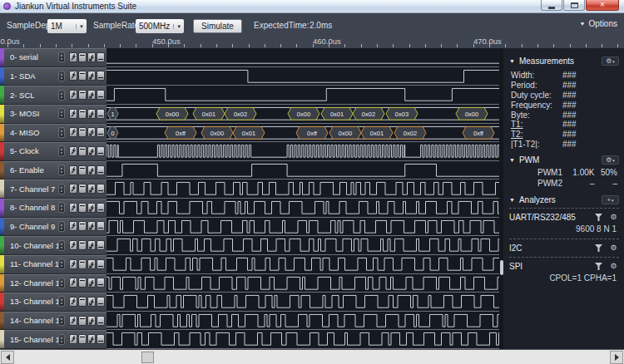  What do you see at coordinates (599, 23) in the screenshot?
I see `options-button: ▼ Options` at bounding box center [599, 23].